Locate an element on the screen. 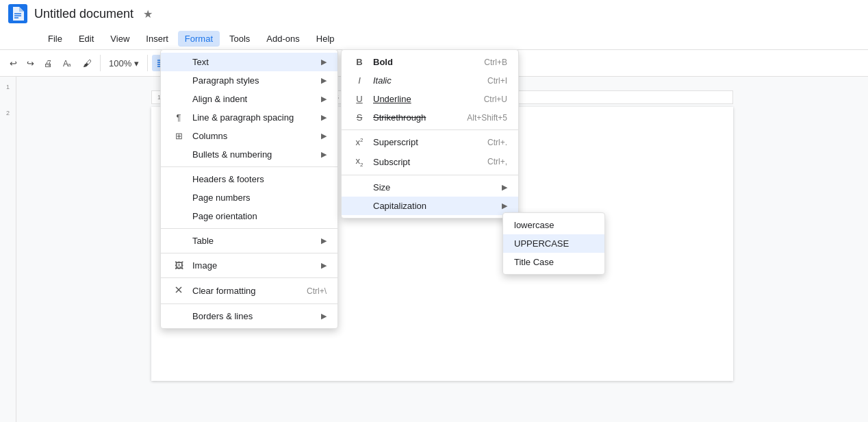 Image resolution: width=868 pixels, height=422 pixels. ruler-mark-1: 1 is located at coordinates (8, 87).